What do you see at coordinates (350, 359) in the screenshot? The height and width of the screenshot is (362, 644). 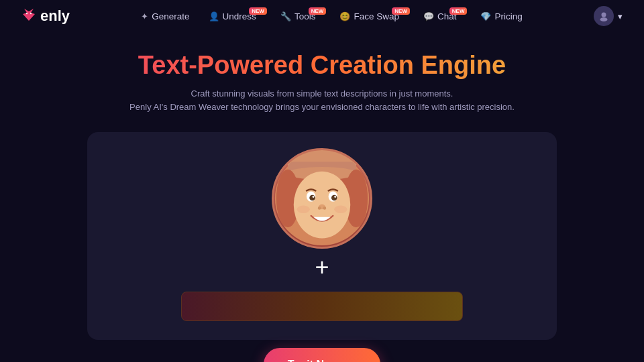 I see `arrow-icon: →` at bounding box center [350, 359].